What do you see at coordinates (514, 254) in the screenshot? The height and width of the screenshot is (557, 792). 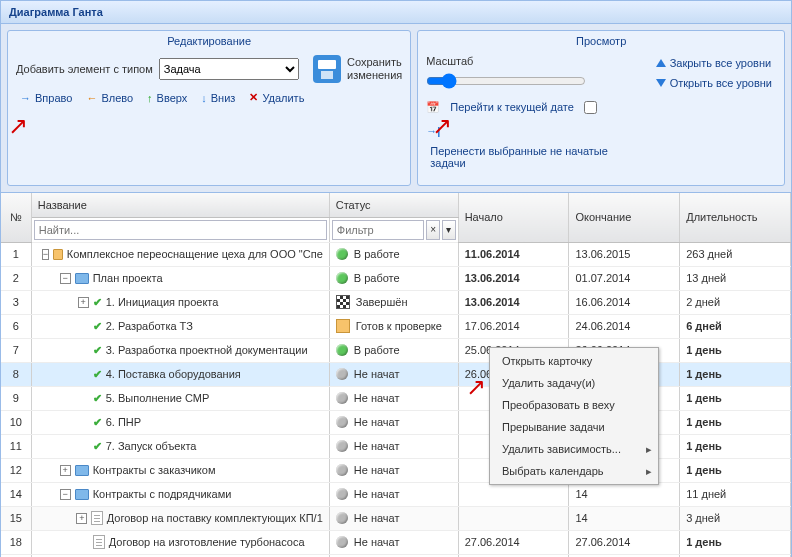 I see `start-date: 11.06.2014` at bounding box center [514, 254].